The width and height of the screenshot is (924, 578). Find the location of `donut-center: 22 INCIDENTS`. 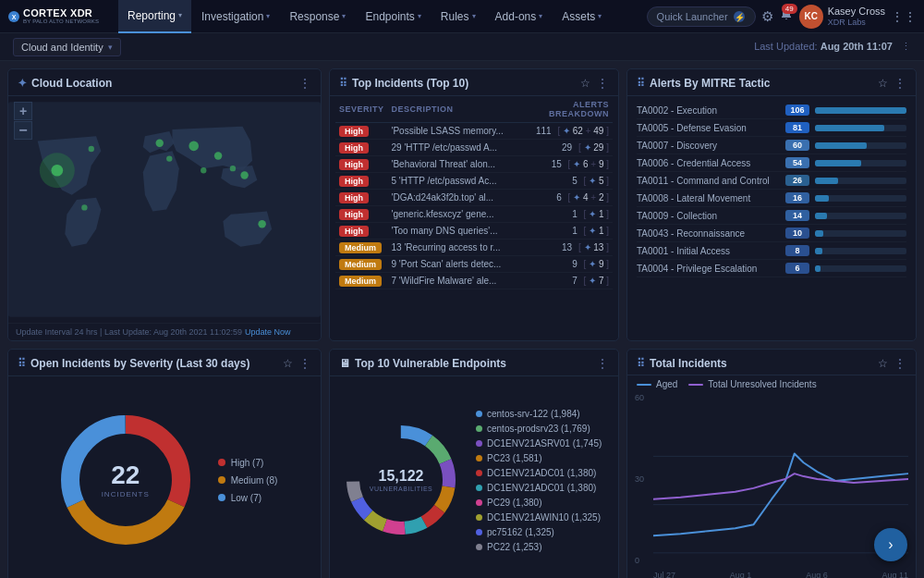

donut-center: 22 INCIDENTS is located at coordinates (126, 481).